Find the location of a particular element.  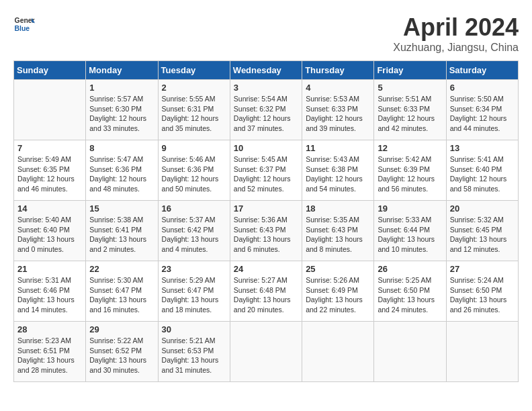

calendar-cell: 23Sunrise: 5:29 AM Sunset: 6:47 PM Dayli… is located at coordinates (193, 291).